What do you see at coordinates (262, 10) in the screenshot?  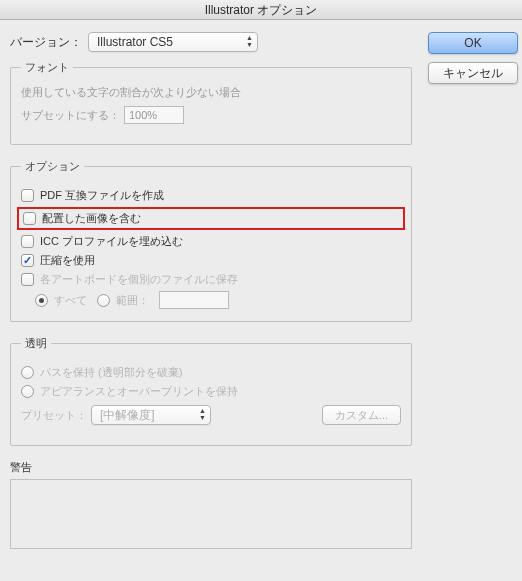 I see `dialog-title: Illustrator オプション` at bounding box center [262, 10].